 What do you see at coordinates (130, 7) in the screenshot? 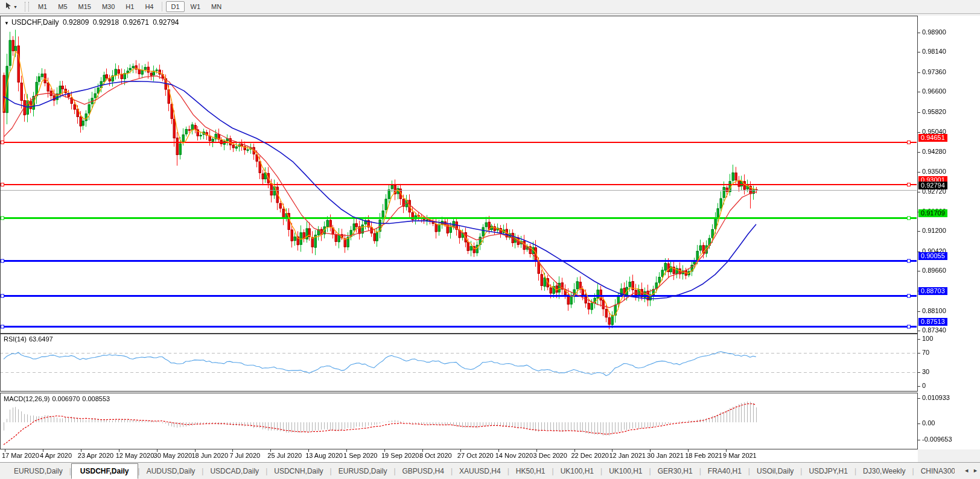
I see `timeframe-buttons: M1M5M15M30H1H4D1W1MN` at bounding box center [130, 7].